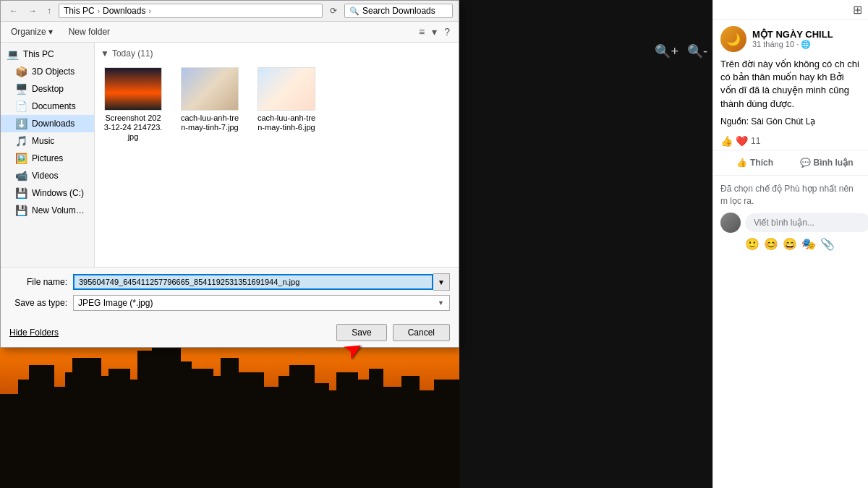 The height and width of the screenshot is (488, 868). What do you see at coordinates (826, 163) in the screenshot?
I see `comment-button: 💬 Bình luận` at bounding box center [826, 163].